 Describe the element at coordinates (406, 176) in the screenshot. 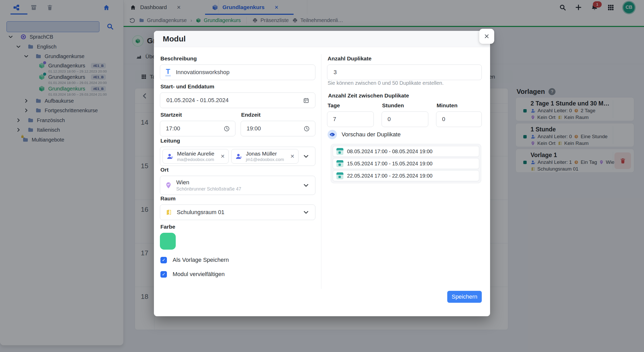

I see `duplikat-eintrag: 22.05.2024 17:00 - 22.05.2024 19:00` at that location.